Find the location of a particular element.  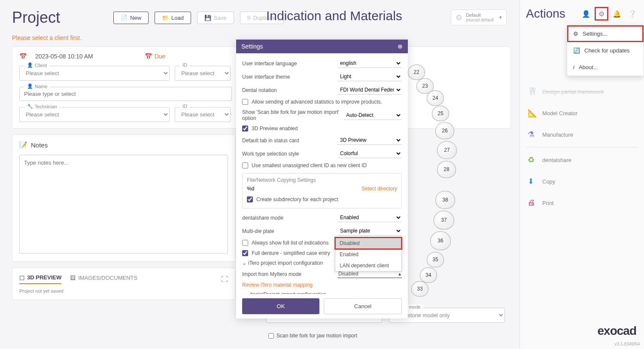

tab-3d-preview: ⬚3D PREVIEW is located at coordinates (40, 279).